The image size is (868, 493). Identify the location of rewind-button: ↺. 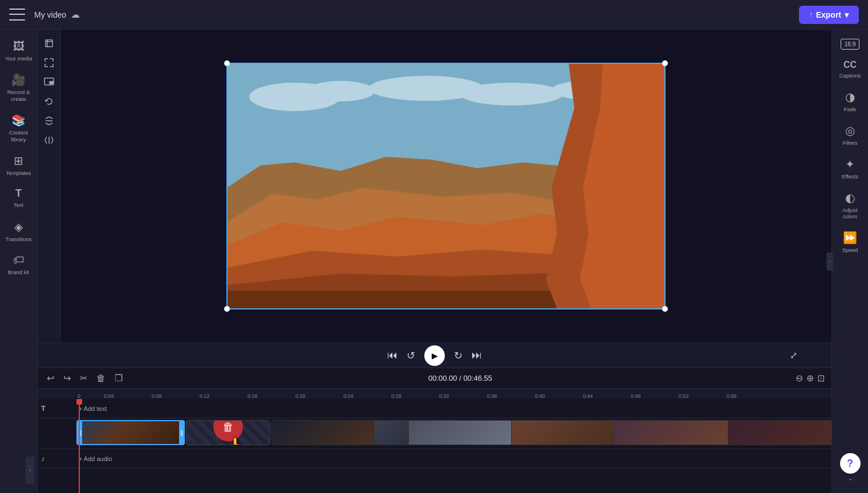
(411, 356).